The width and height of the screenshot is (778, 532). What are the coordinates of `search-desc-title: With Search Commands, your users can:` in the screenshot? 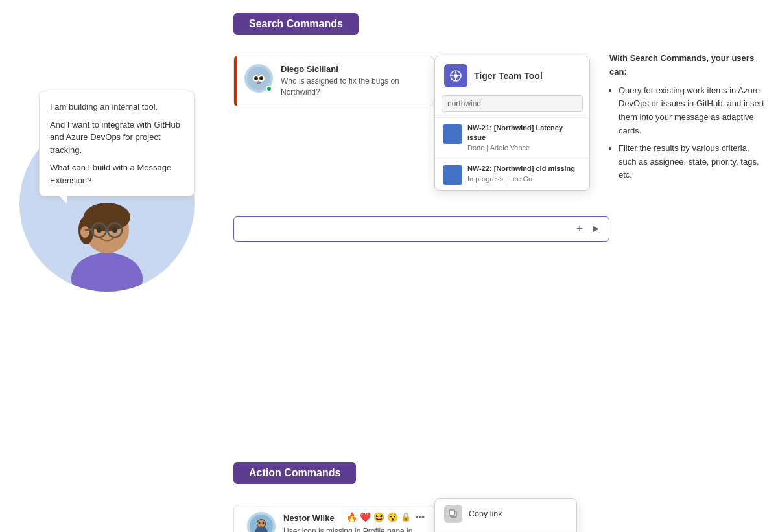 It's located at (687, 65).